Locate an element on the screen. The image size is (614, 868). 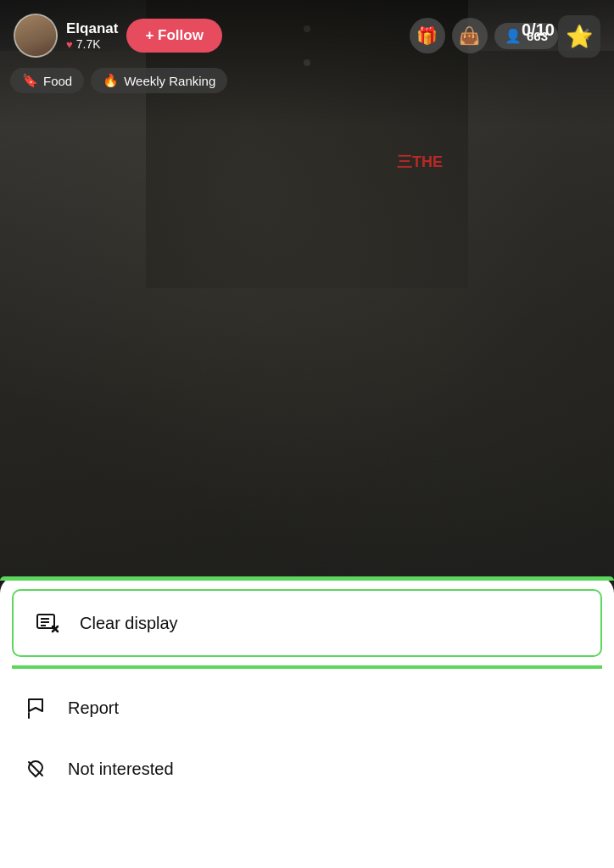
menu-item-report: Report is located at coordinates (307, 708).